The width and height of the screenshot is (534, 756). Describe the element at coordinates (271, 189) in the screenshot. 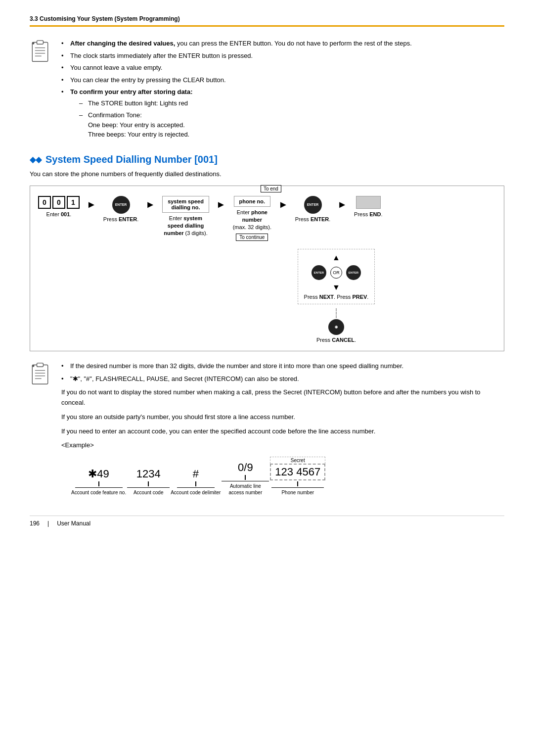

I see `to-end-label: To end` at that location.